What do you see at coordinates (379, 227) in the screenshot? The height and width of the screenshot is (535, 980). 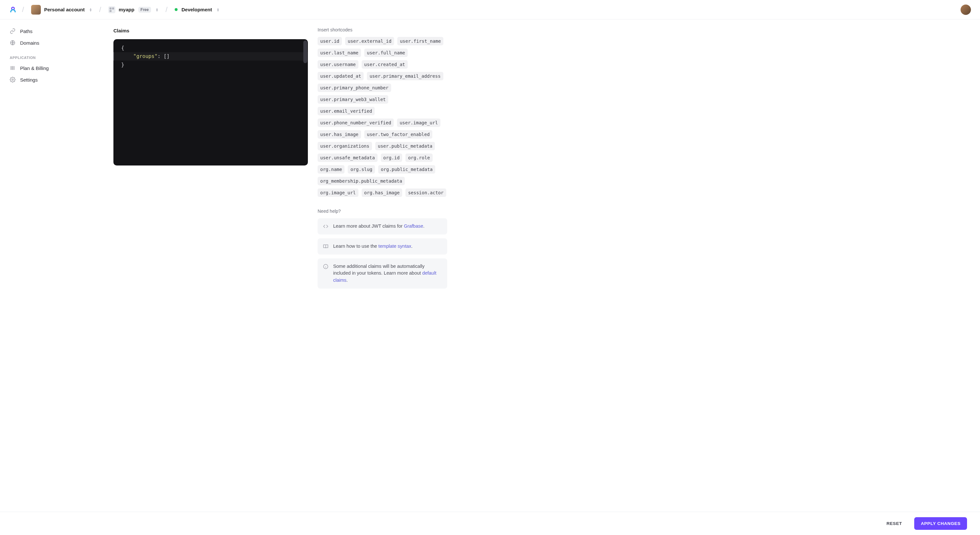 I see `help-text: Learn more about JWT claims for Grafbase…` at bounding box center [379, 227].